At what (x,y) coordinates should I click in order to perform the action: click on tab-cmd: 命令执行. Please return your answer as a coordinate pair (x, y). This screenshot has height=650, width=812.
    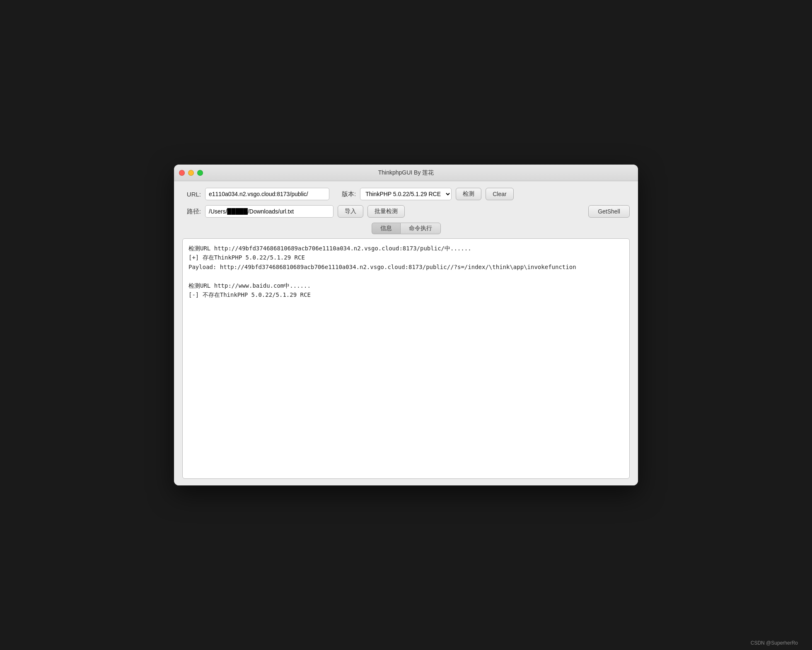
    Looking at the image, I should click on (420, 228).